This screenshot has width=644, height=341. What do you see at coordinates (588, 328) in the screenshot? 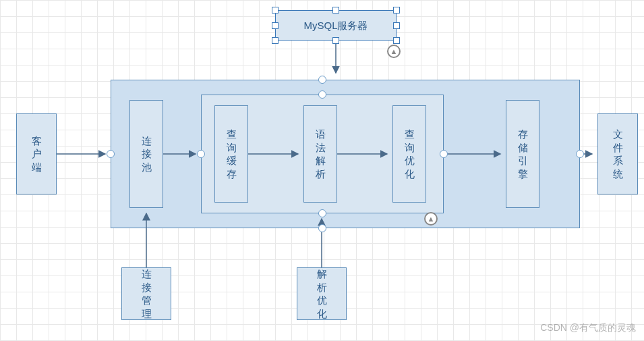
I see `watermark: CSDN @有气质的灵魂` at bounding box center [588, 328].